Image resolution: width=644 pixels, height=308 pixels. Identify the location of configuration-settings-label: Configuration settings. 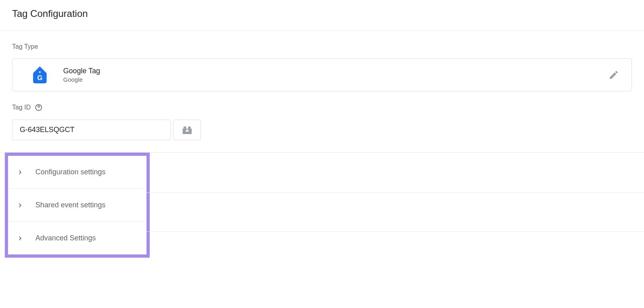
(70, 172).